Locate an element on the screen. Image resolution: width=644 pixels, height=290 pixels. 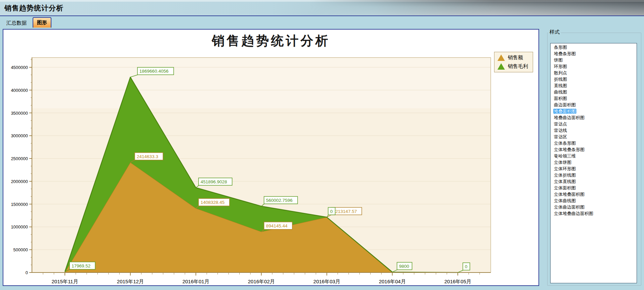
x-axis-label: 2016年04月 is located at coordinates (392, 281).